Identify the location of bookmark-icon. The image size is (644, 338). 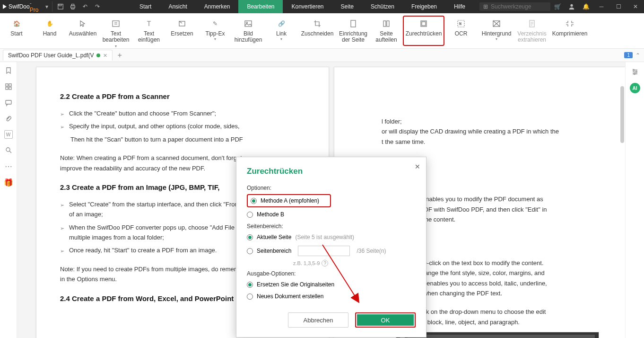
(9, 71).